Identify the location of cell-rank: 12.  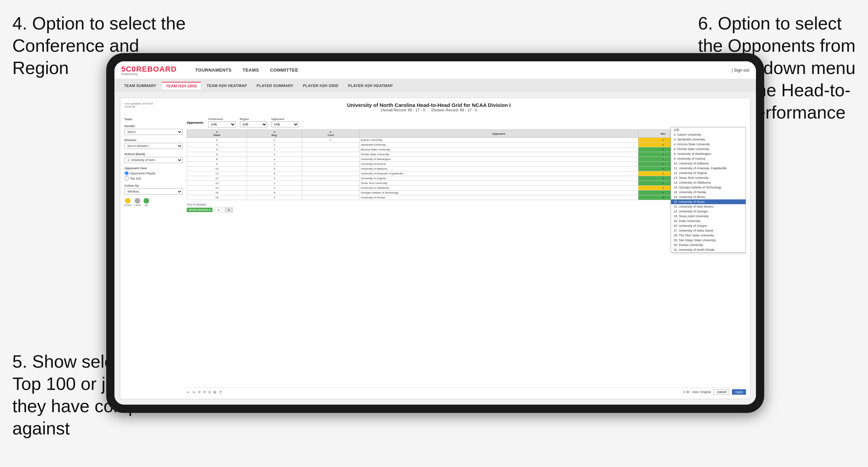
(217, 179).